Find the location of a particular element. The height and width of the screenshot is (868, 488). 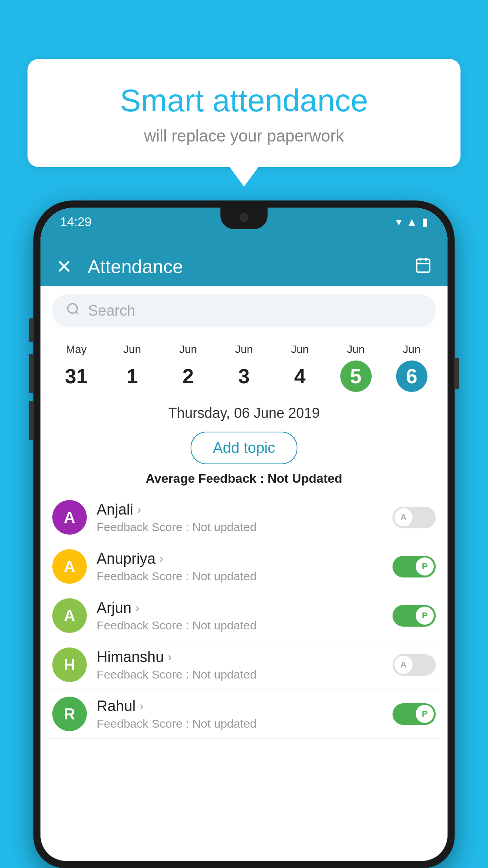

selected-date: Thursday, 06 June 2019 is located at coordinates (244, 413).